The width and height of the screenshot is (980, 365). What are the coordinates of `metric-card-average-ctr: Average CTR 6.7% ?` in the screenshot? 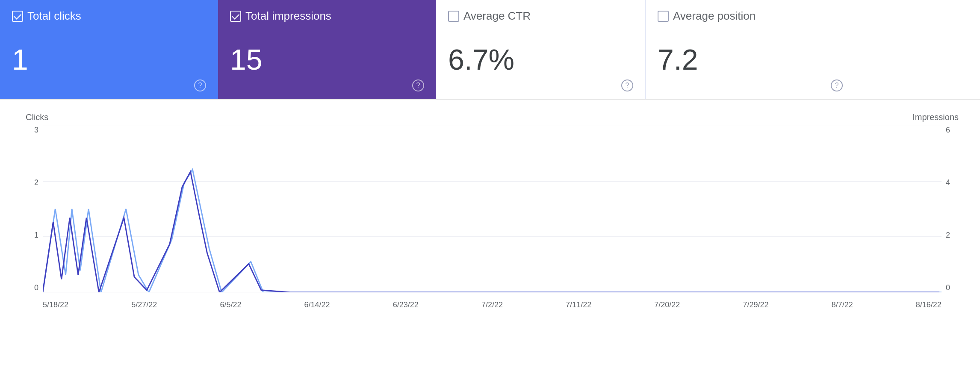 It's located at (541, 50).